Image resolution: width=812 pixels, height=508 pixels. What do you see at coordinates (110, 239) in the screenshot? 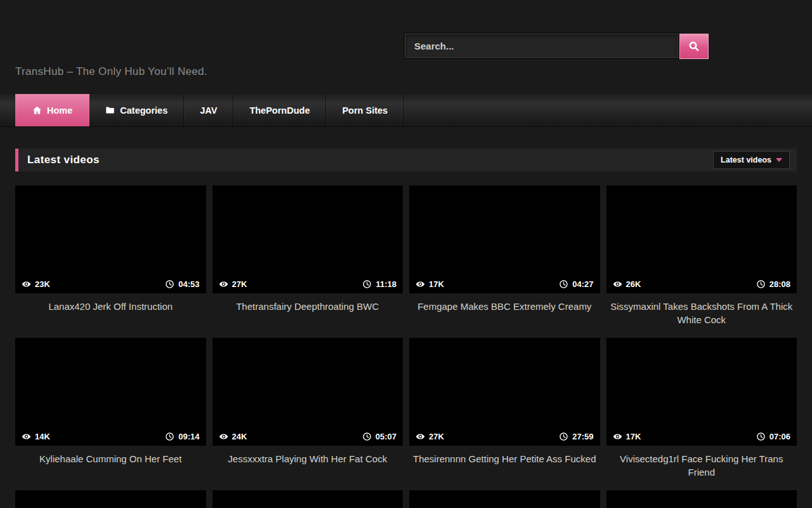
I see `video-thumbnail: 23K 04:53` at bounding box center [110, 239].